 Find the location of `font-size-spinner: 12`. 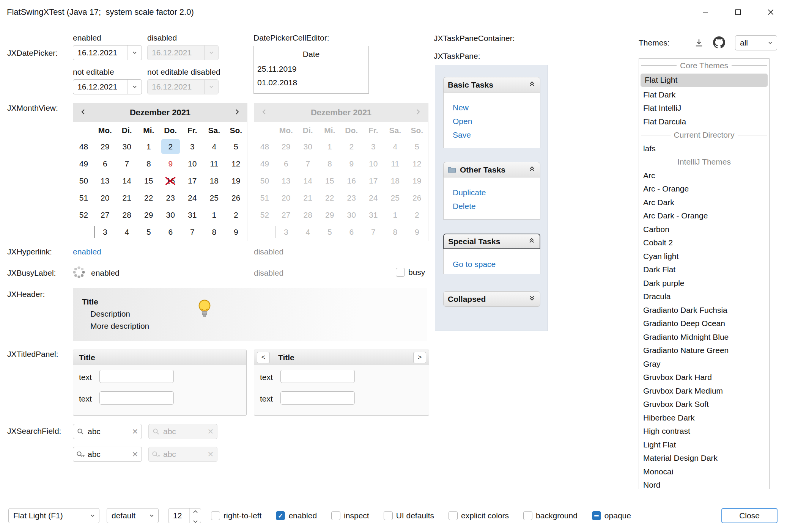

font-size-spinner: 12 is located at coordinates (184, 516).